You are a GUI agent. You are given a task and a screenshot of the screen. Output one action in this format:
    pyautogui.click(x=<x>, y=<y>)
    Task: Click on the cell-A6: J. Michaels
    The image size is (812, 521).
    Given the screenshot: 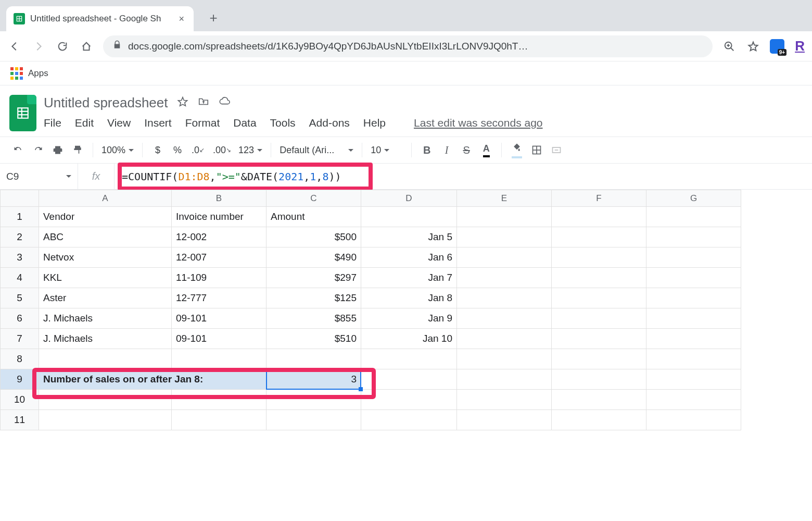 What is the action you would take?
    pyautogui.click(x=105, y=319)
    